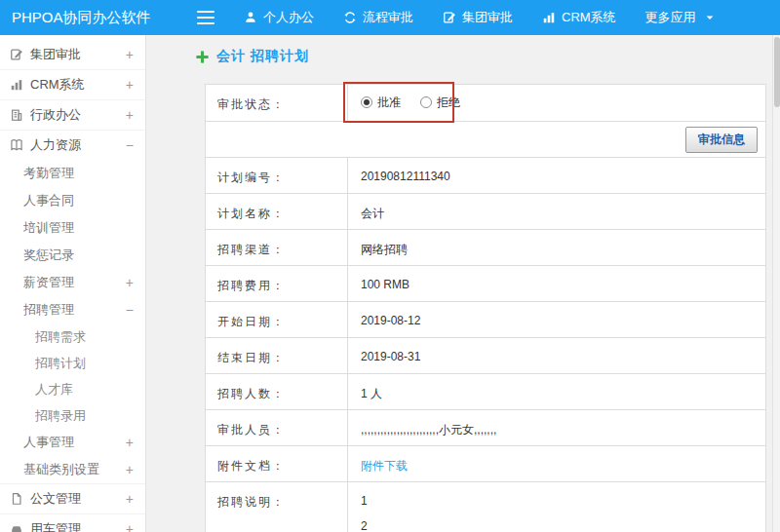 This screenshot has width=780, height=532. Describe the element at coordinates (72, 415) in the screenshot. I see `sidebar-item-recruit-hire: 招聘录用` at that location.